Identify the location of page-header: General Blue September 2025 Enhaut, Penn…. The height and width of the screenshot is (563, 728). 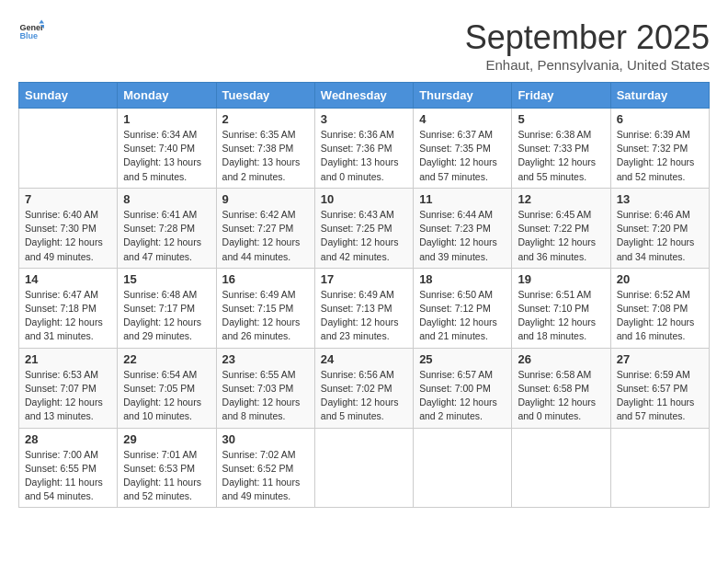
(364, 46).